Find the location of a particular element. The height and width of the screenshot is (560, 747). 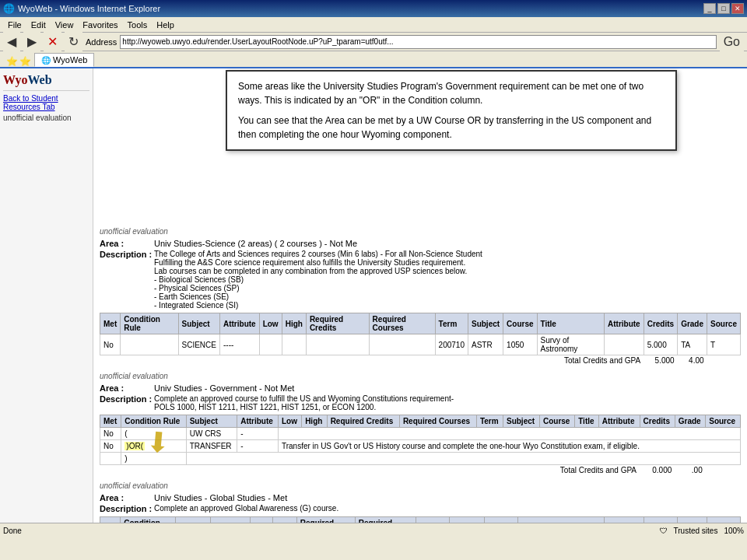

col-attr: Attribute is located at coordinates (240, 324).